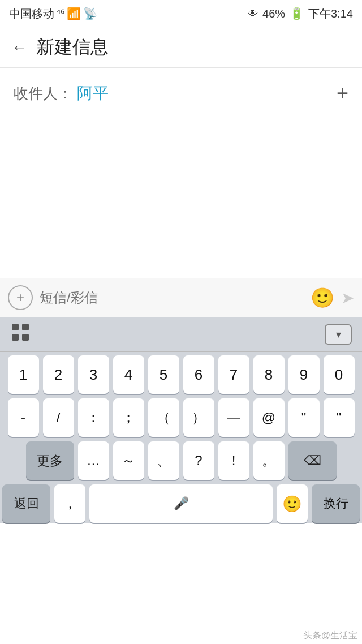 The image size is (362, 644). I want to click on battery-percent: 46%, so click(274, 14).